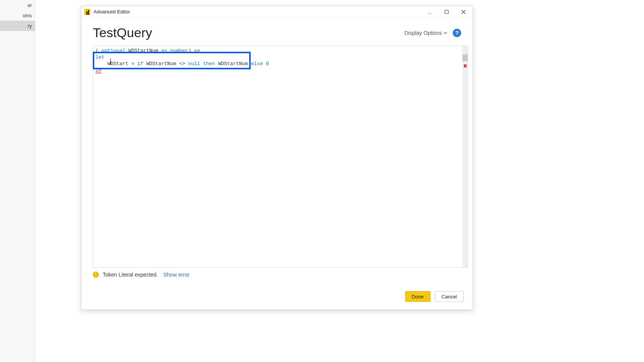 This screenshot has height=362, width=644. I want to click on app-icon, so click(87, 12).